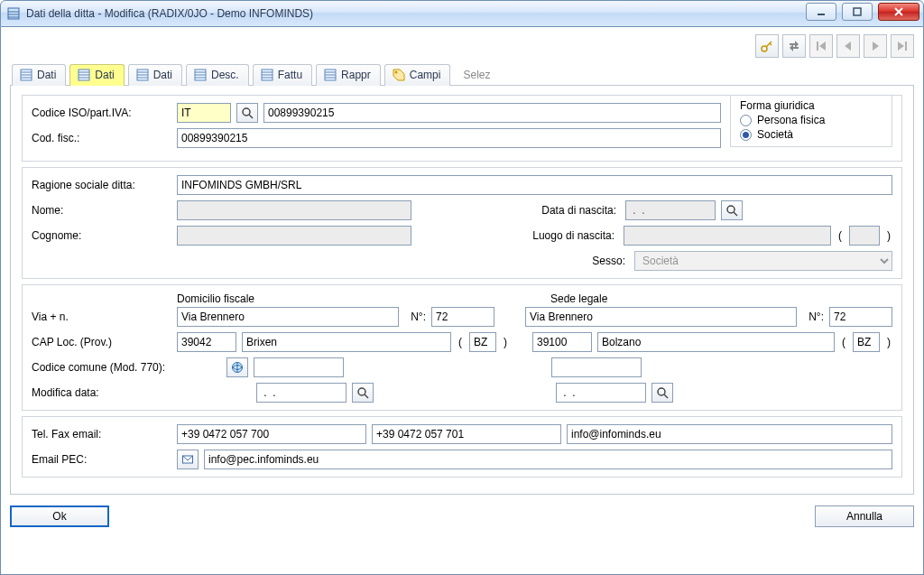 This screenshot has width=924, height=575. I want to click on label-sesso: Sesso:, so click(576, 261).